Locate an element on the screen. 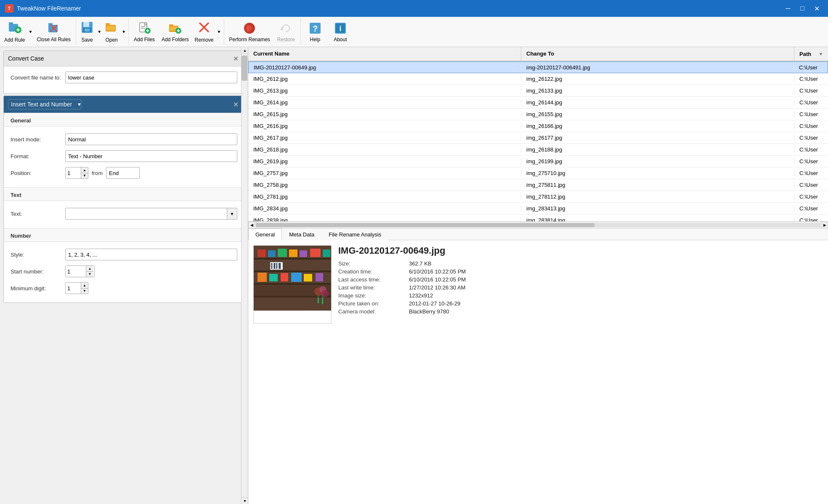 This screenshot has height=504, width=828. text-field is located at coordinates (146, 214).